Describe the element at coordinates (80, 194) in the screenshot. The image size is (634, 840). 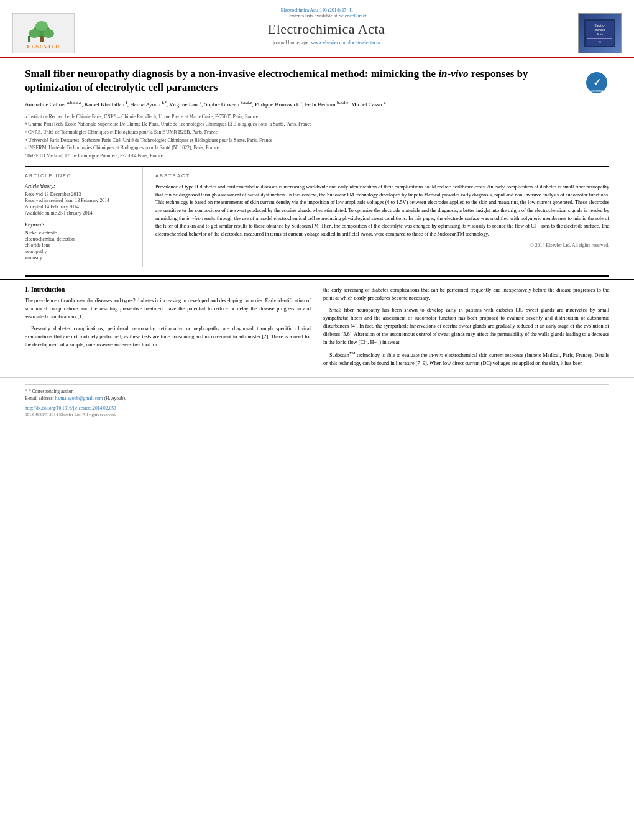
I see `received-date: Received 13 December 2013` at that location.